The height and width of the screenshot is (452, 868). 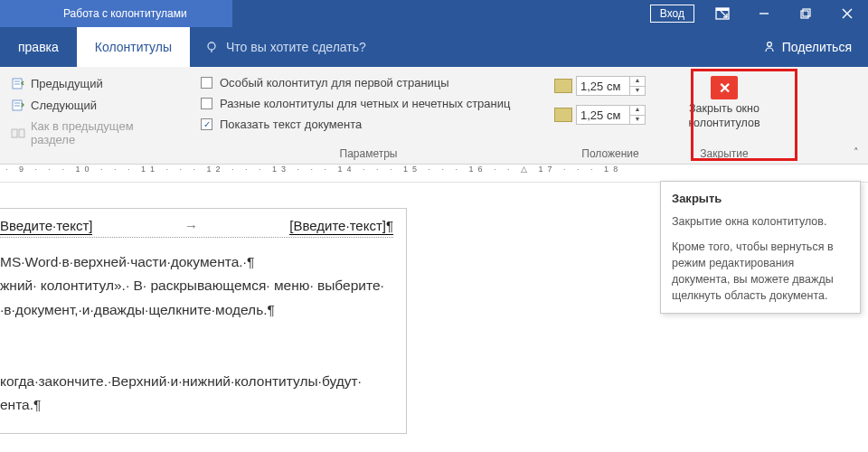 I want to click on header-from-top-spinner: 1,25 см ▲ ▼, so click(x=611, y=86).